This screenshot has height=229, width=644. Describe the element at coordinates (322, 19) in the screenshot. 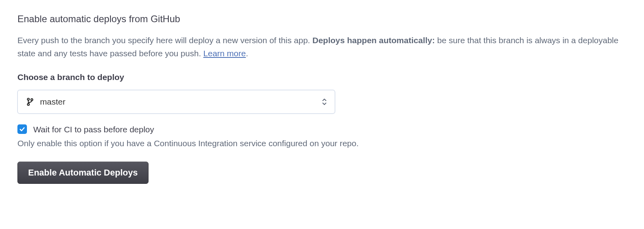

I see `section-heading: Enable automatic deploys from GitHub` at that location.